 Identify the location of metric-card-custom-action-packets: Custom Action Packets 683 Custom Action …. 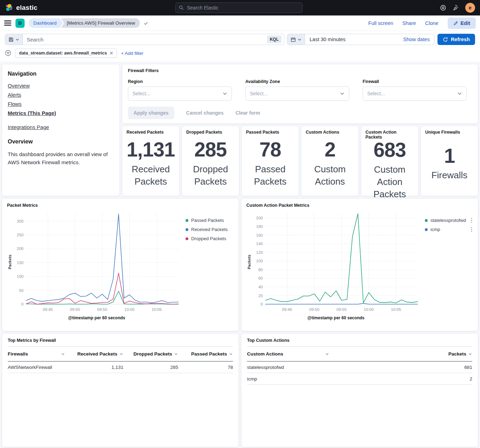
(390, 161).